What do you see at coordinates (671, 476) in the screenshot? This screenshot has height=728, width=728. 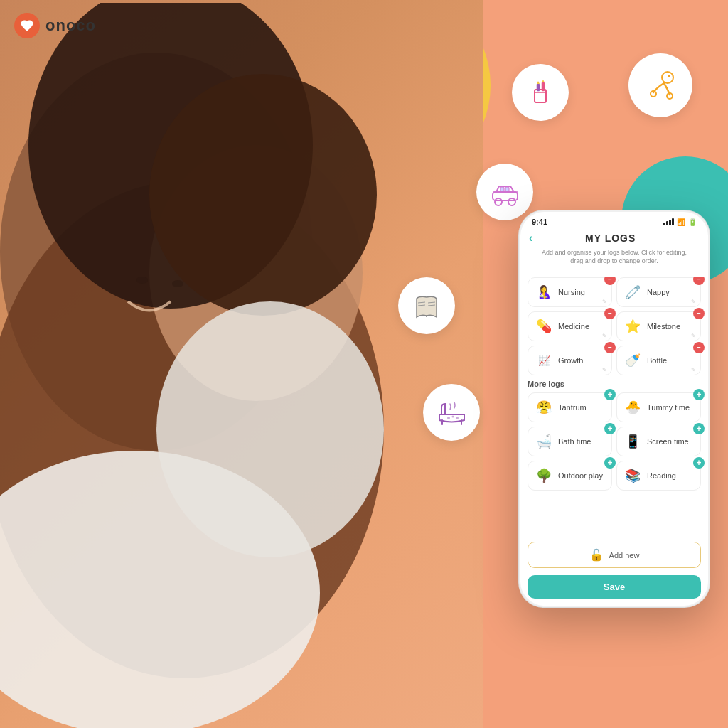 I see `reading-label: Reading` at bounding box center [671, 476].